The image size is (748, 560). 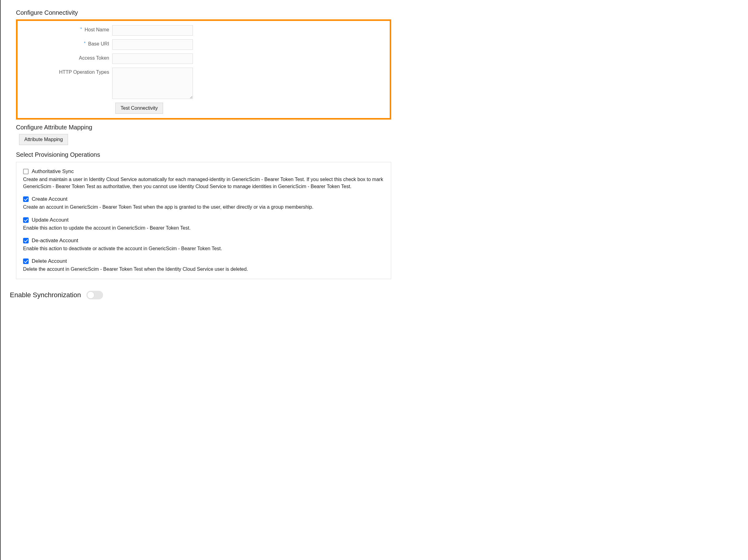 What do you see at coordinates (153, 30) in the screenshot?
I see `host-name-input` at bounding box center [153, 30].